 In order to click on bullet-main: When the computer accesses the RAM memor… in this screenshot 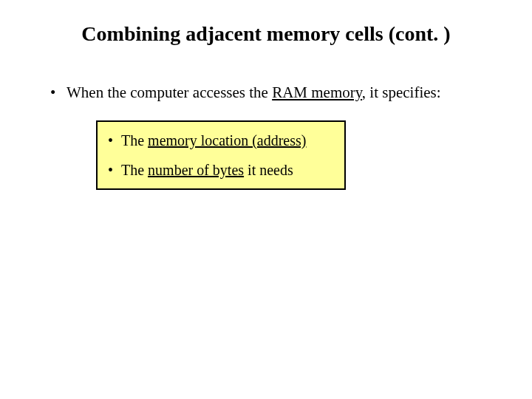, I will do `click(273, 93)`.